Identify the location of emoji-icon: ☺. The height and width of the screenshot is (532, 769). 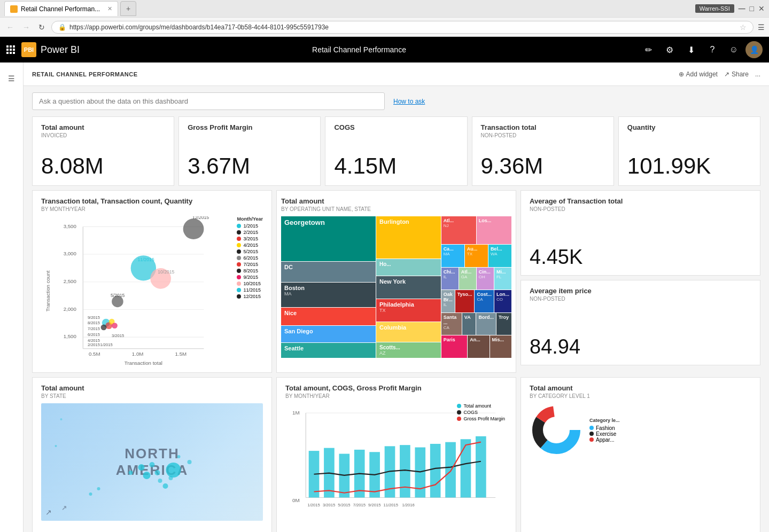
(734, 50).